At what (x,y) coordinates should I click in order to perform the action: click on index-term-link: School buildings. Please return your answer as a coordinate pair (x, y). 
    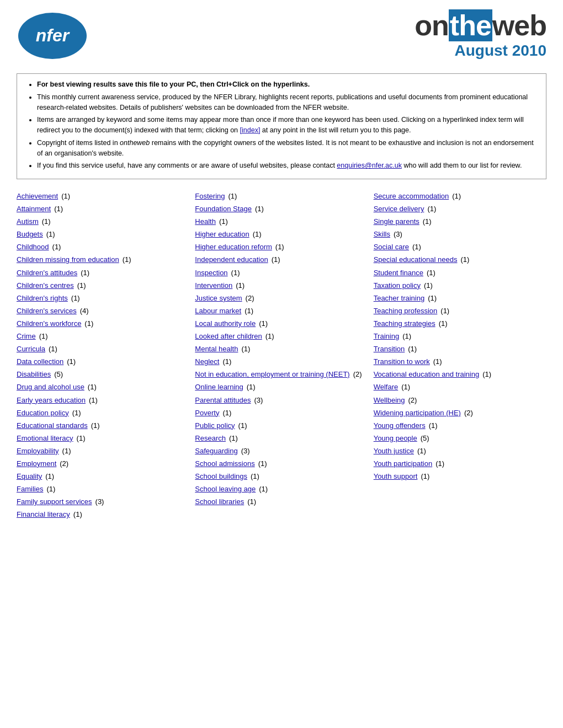
    Looking at the image, I should click on (221, 477).